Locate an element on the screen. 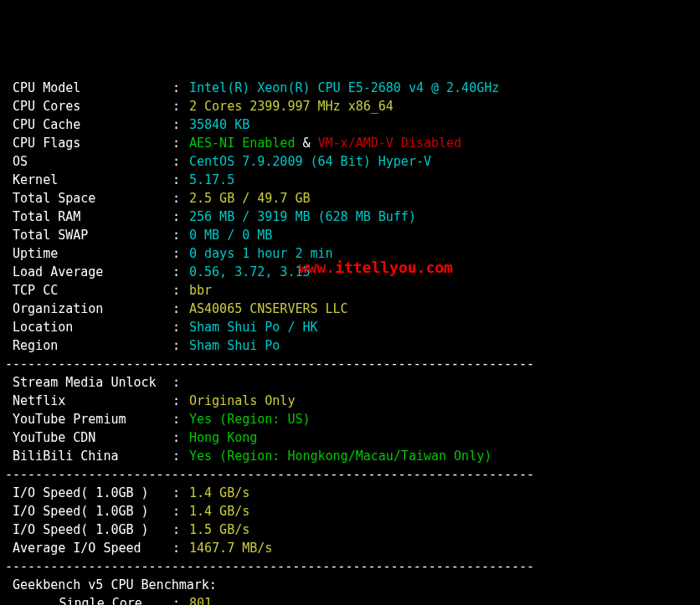 The image size is (700, 605). row-label: Kernel is located at coordinates (89, 180).